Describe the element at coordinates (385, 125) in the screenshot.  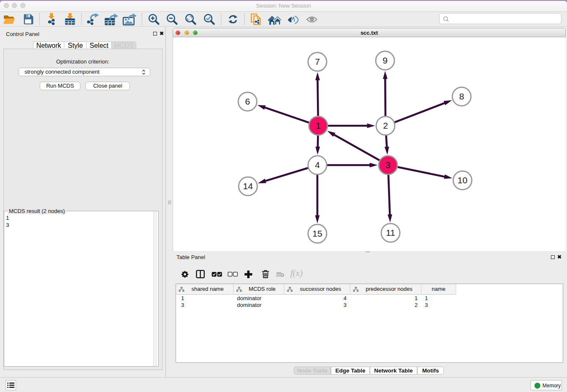
I see `svg-text: 2` at that location.